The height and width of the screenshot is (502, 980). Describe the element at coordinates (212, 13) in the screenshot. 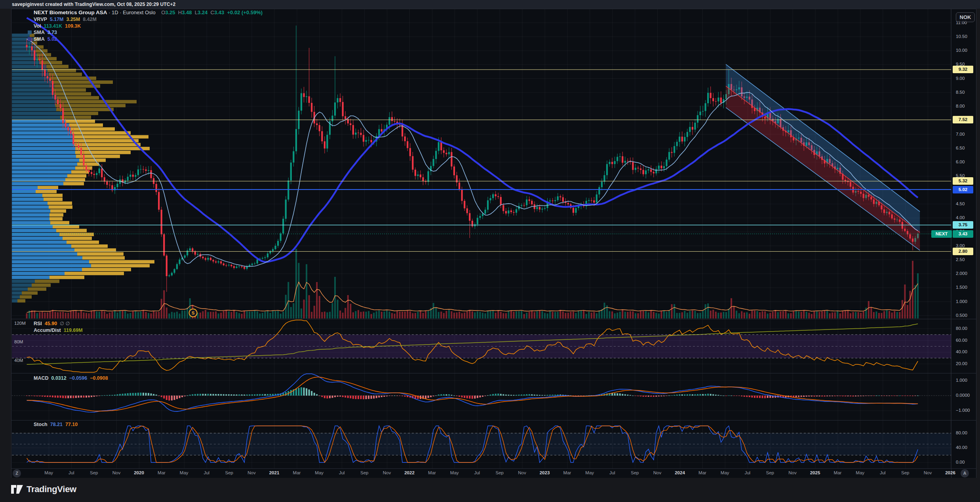

I see `close-label: C` at that location.